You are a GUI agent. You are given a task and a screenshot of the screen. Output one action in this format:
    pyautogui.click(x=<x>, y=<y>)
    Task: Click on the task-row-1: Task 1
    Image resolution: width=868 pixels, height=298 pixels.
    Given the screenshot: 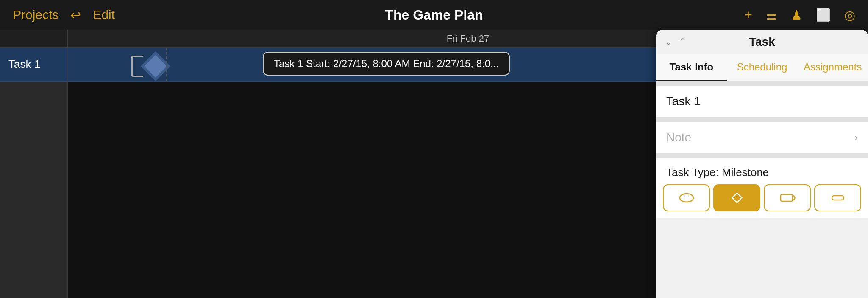 What is the action you would take?
    pyautogui.click(x=34, y=65)
    